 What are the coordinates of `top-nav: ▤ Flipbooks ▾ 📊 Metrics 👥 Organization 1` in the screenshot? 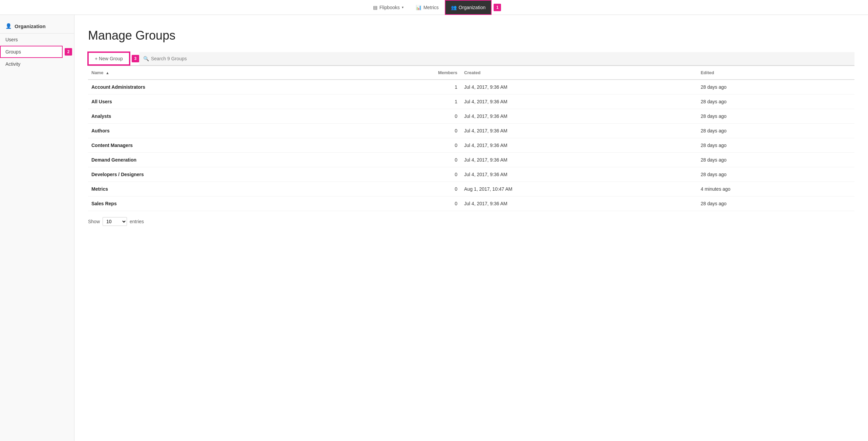 It's located at (434, 7).